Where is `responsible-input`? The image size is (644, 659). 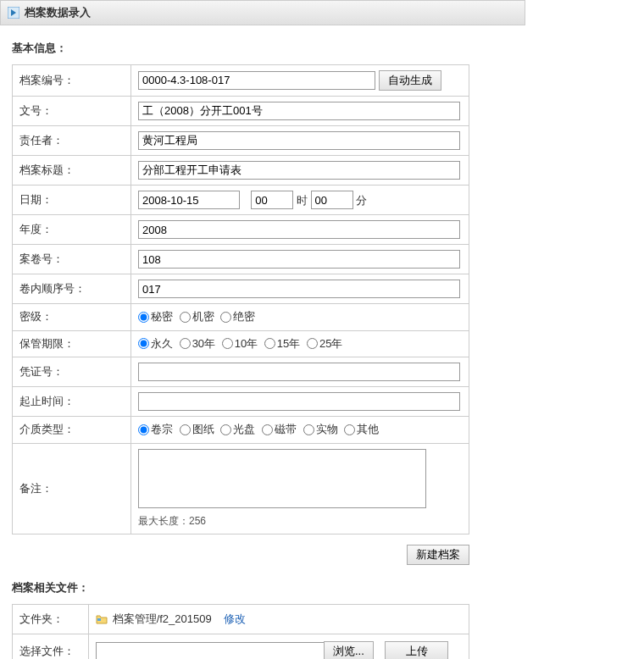 responsible-input is located at coordinates (299, 141).